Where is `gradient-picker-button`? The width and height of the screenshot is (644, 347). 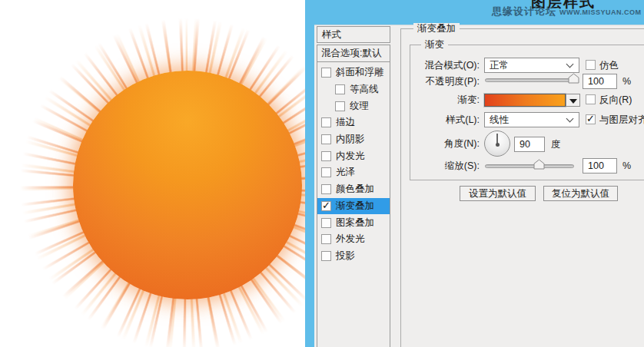
gradient-picker-button is located at coordinates (573, 100).